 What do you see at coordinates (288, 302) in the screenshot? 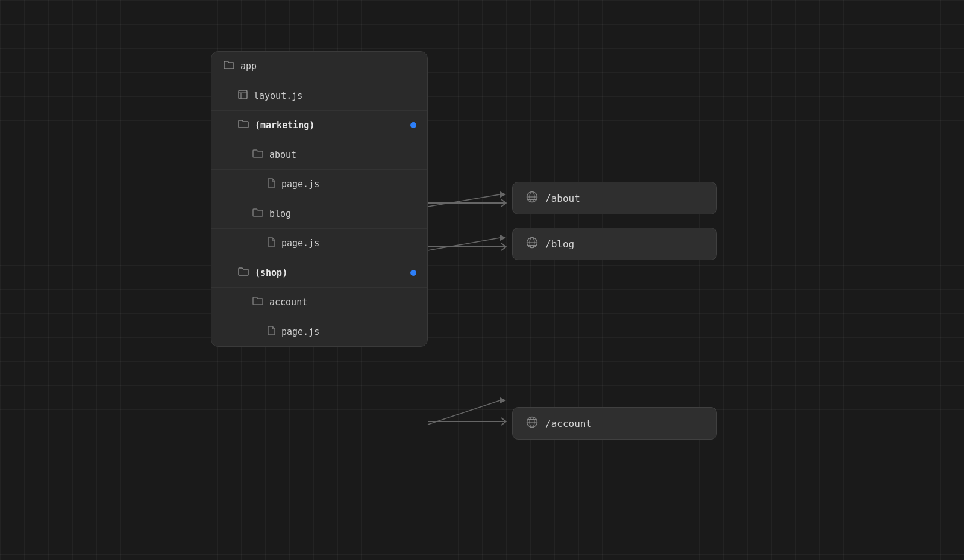
I see `tree-label: account` at bounding box center [288, 302].